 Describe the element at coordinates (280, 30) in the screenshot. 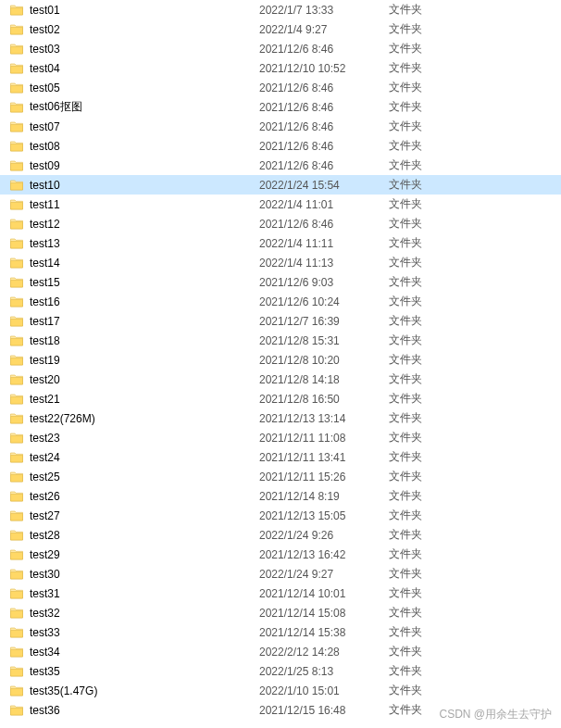

I see `file-row: test022022/1/4 9:27文件夹` at that location.